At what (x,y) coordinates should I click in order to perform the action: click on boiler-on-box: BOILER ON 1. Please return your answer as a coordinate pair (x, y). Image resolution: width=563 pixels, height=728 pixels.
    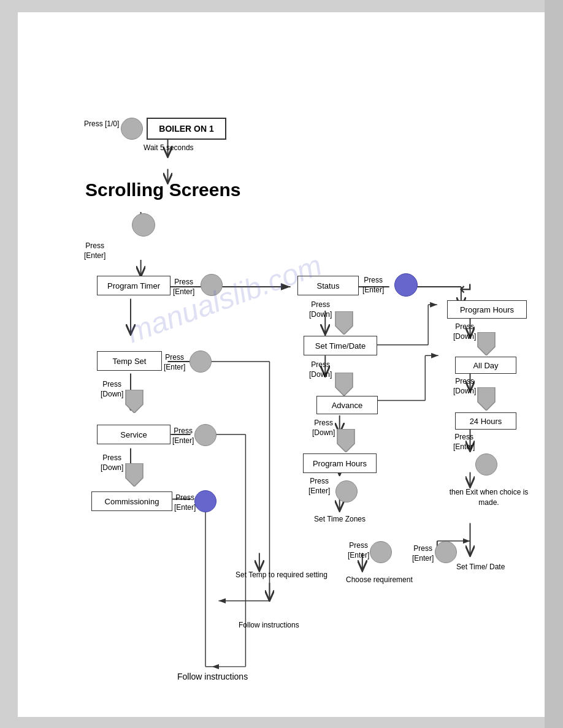
    Looking at the image, I should click on (186, 129).